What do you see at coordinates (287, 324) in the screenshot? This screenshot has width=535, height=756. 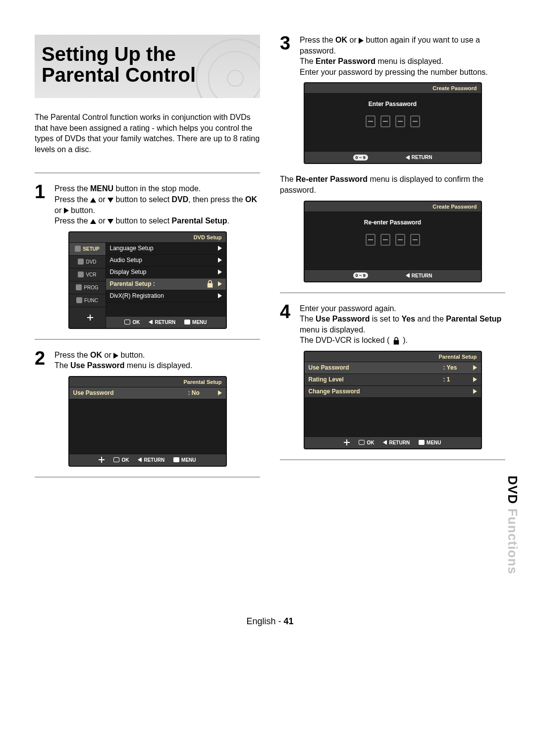 I see `step-number: 4` at bounding box center [287, 324].